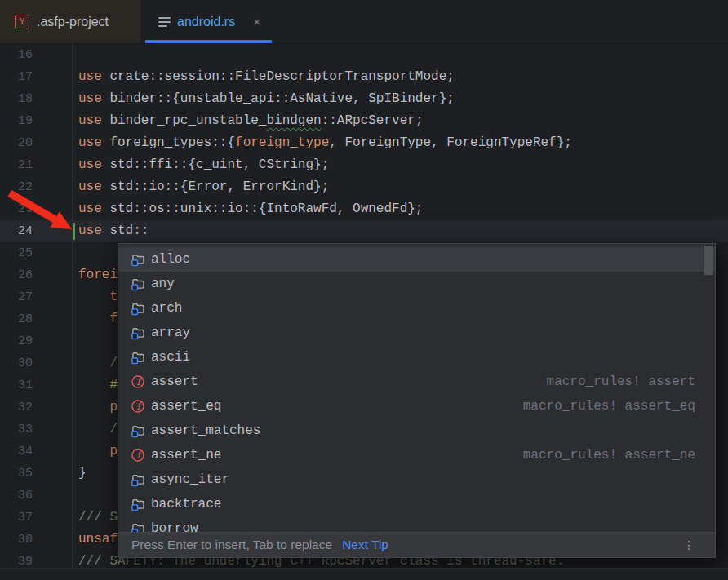  Describe the element at coordinates (364, 144) in the screenshot. I see `code-line: 20use foreign_types::{foreign_type, Fore…` at that location.